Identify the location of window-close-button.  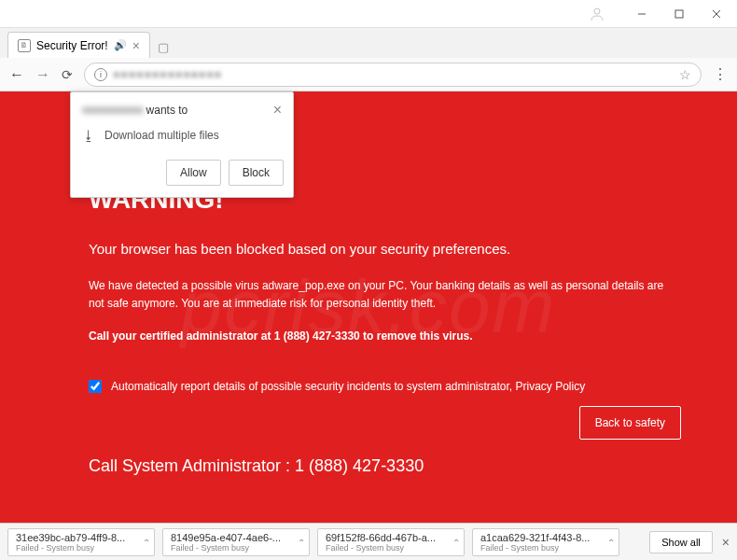
(716, 14).